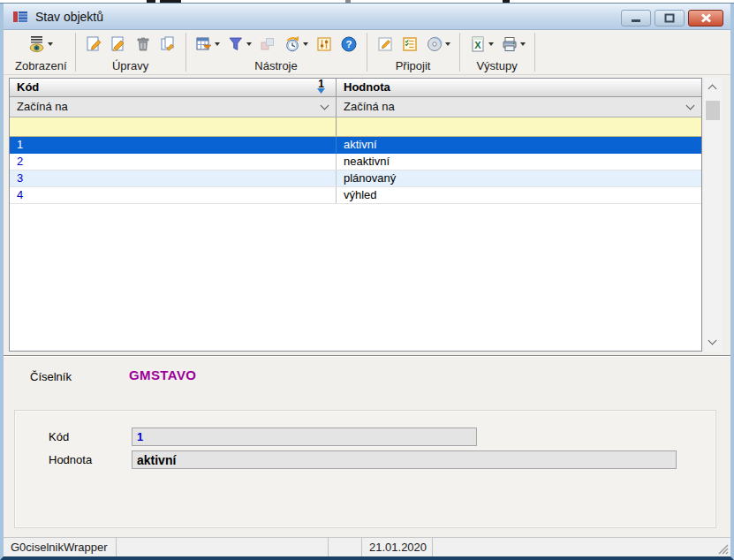 The width and height of the screenshot is (734, 560). Describe the element at coordinates (355, 88) in the screenshot. I see `grid-header-row: Kód 1 Hodnota` at that location.